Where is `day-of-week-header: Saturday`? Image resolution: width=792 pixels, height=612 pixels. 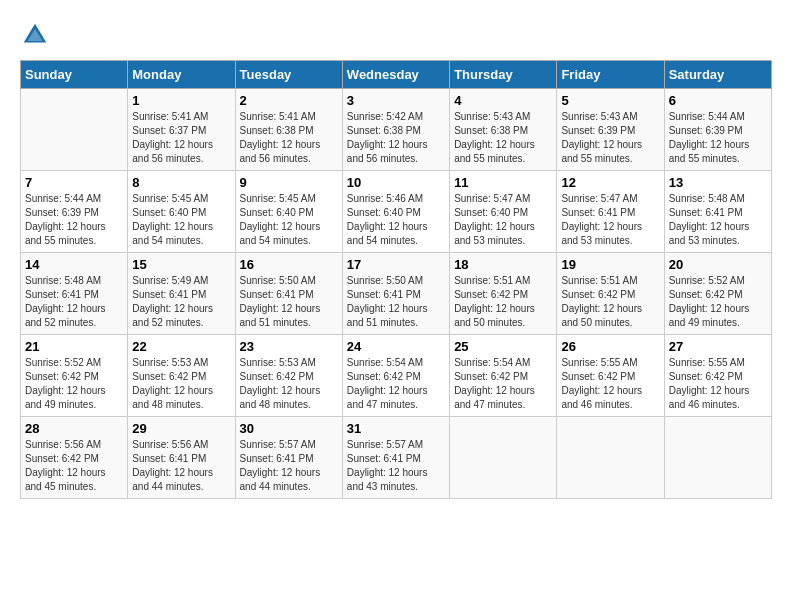 day-of-week-header: Saturday is located at coordinates (718, 75).